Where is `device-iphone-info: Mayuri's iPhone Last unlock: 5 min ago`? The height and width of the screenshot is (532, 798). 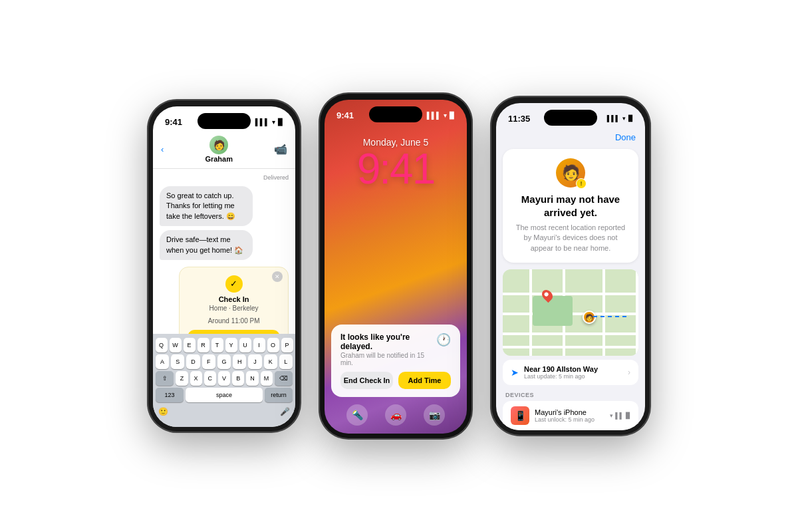 device-iphone-info: Mayuri's iPhone Last unlock: 5 min ago is located at coordinates (572, 416).